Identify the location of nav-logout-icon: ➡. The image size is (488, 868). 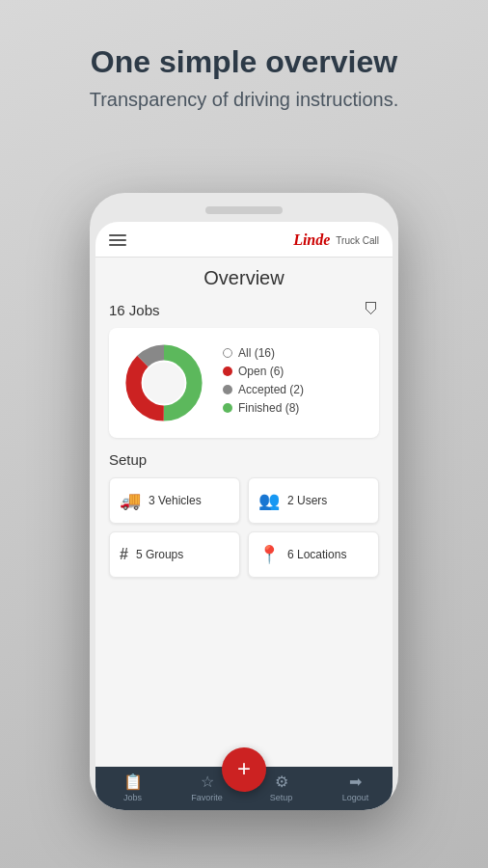
(355, 781).